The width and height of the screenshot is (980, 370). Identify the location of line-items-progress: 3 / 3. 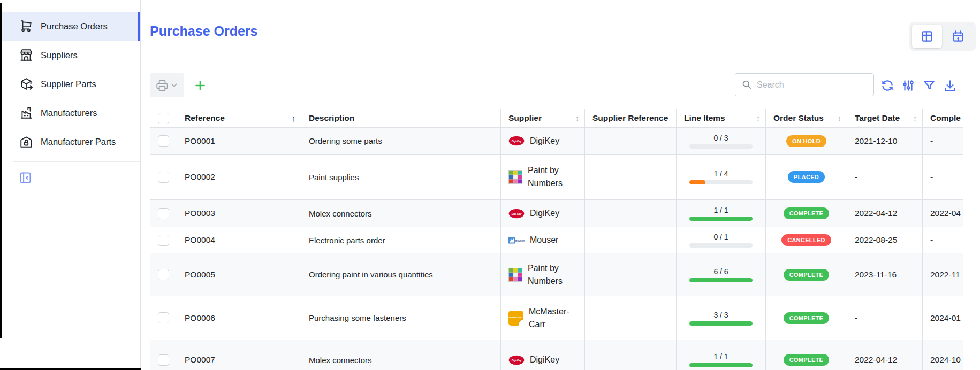
(721, 318).